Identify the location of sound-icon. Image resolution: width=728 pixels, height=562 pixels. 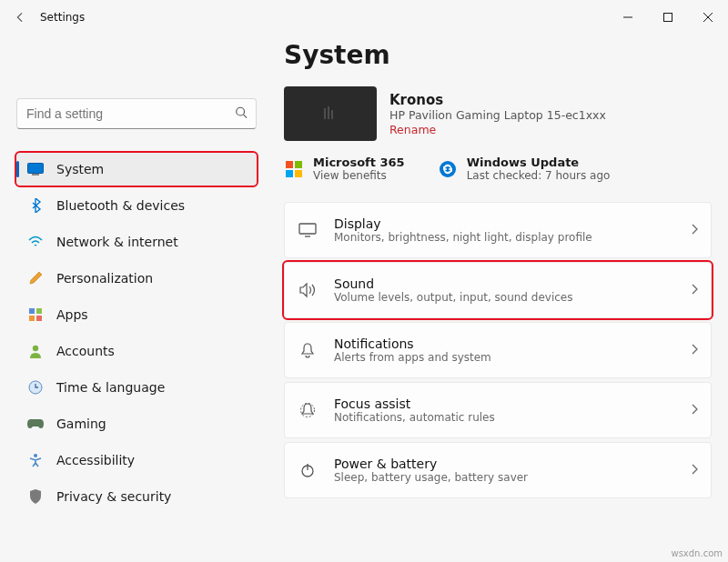
(308, 290).